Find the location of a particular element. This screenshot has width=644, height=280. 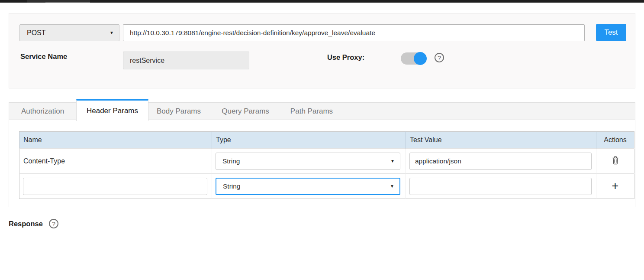

column-header-type: Type is located at coordinates (309, 140).